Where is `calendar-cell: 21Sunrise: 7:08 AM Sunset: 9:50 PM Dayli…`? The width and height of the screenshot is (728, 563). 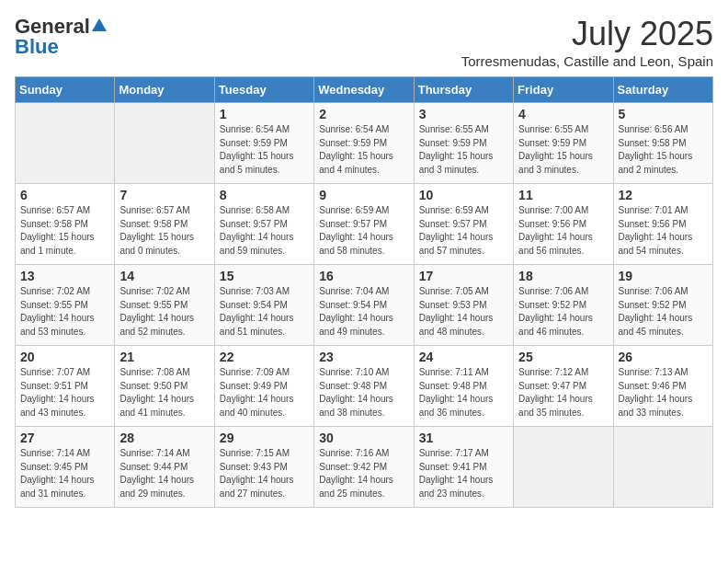
calendar-cell: 21Sunrise: 7:08 AM Sunset: 9:50 PM Dayli… is located at coordinates (165, 386).